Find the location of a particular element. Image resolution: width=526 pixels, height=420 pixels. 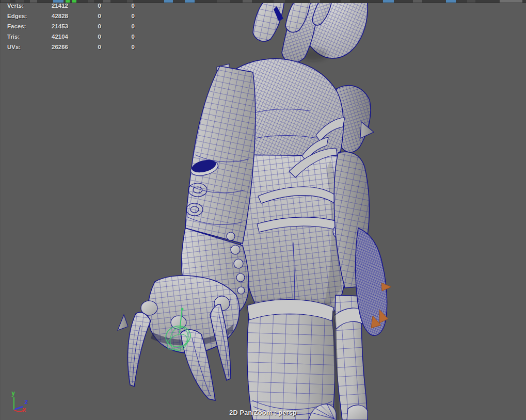

z-axis-line is located at coordinates (19, 408).